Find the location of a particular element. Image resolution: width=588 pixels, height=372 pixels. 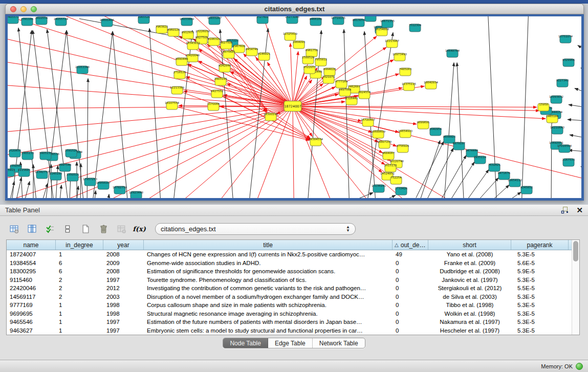

table-cell: 49 is located at coordinates (410, 255).